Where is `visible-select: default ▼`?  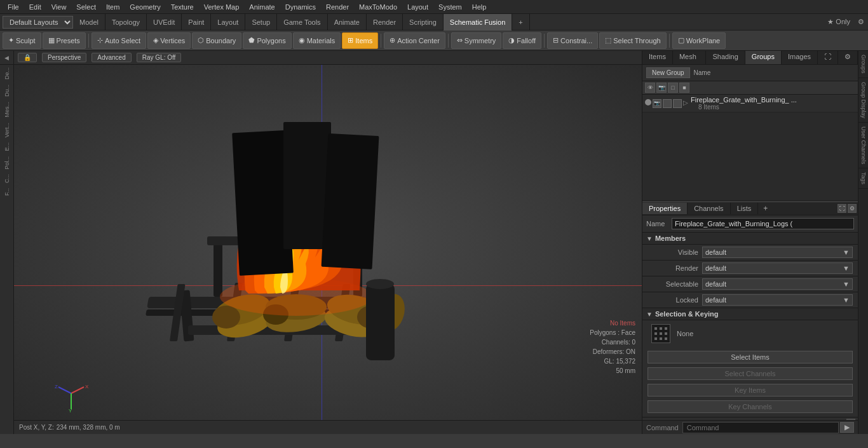 visible-select: default ▼ is located at coordinates (778, 252).